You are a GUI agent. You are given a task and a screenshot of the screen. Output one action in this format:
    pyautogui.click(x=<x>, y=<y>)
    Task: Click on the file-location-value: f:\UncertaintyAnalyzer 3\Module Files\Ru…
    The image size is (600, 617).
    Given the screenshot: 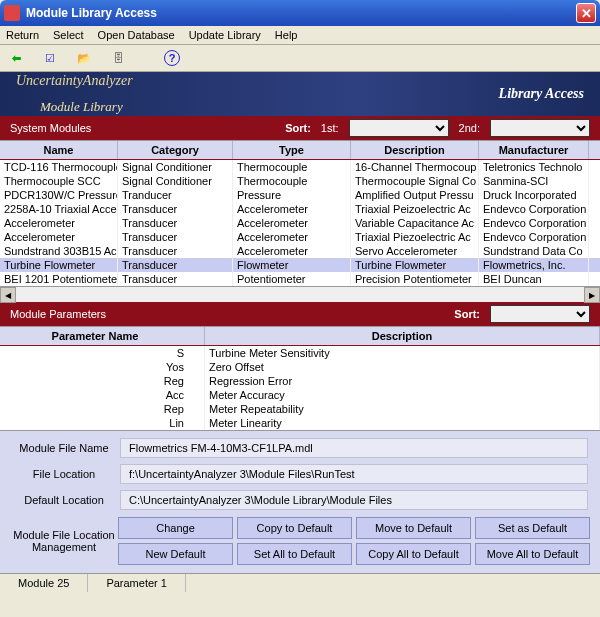 What is the action you would take?
    pyautogui.click(x=354, y=474)
    